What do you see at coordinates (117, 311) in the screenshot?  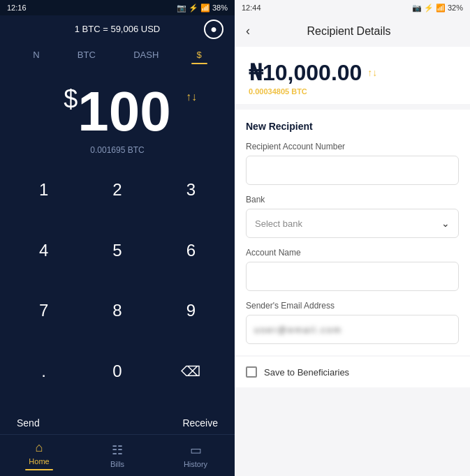 I see `numpad-8: 8` at bounding box center [117, 311].